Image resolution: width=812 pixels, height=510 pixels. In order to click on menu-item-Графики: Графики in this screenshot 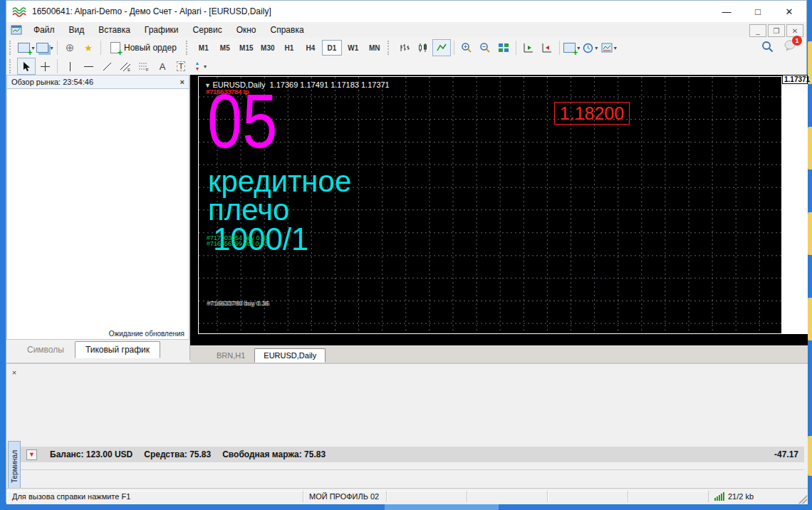, I will do `click(162, 30)`.